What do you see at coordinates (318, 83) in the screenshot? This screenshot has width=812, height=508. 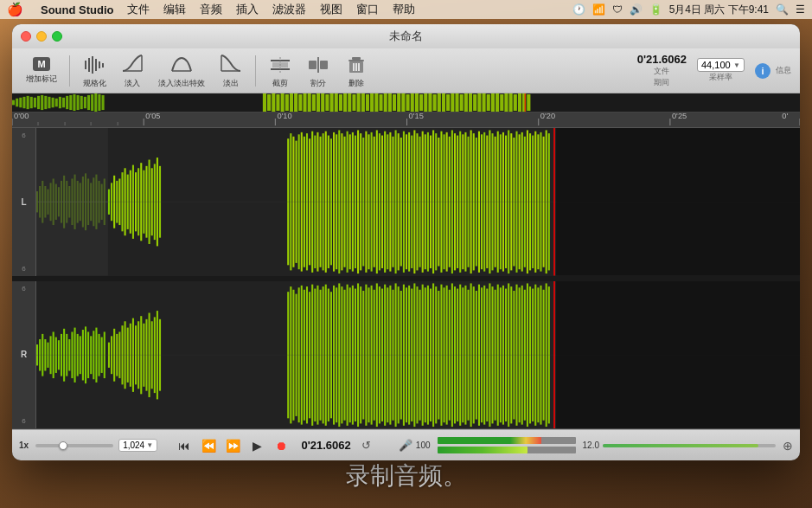 I see `split-label: 割分` at bounding box center [318, 83].